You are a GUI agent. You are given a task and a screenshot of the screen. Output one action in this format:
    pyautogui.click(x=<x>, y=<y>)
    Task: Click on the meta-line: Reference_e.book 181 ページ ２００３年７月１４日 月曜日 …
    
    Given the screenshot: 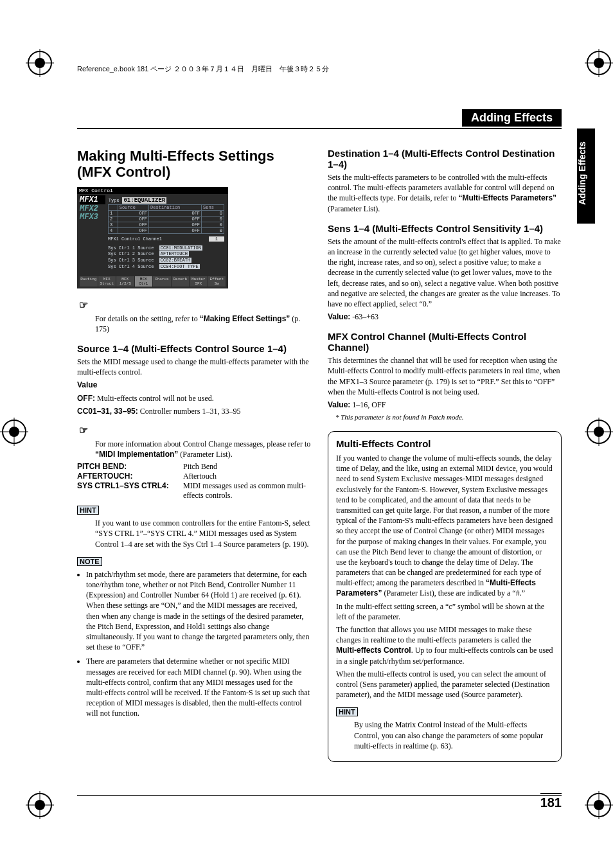 What is the action you would take?
    pyautogui.click(x=203, y=69)
    